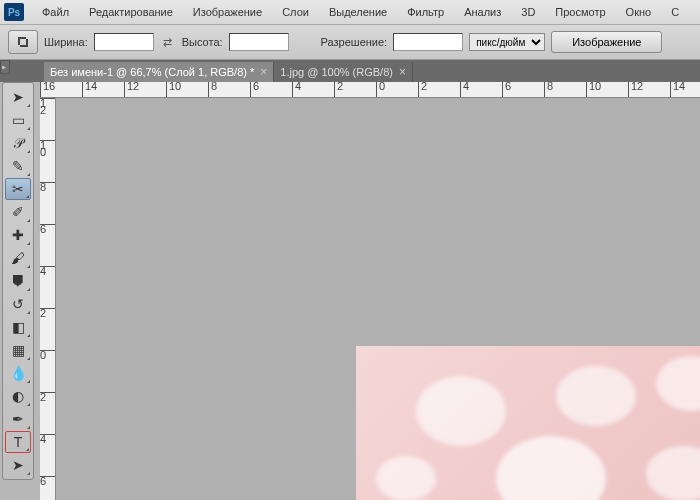 Image resolution: width=700 pixels, height=500 pixels. Describe the element at coordinates (18, 235) in the screenshot. I see `healing-tool: ✚` at that location.